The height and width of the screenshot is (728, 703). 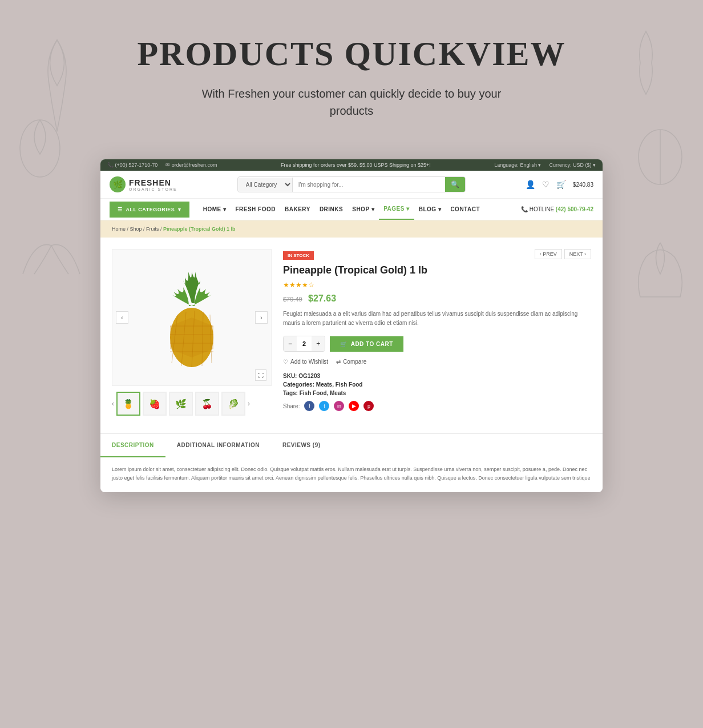 What do you see at coordinates (352, 444) in the screenshot?
I see `product-tabs: DESCRIPTION ADDITIONAL INFORMATION REVIE…` at bounding box center [352, 444].